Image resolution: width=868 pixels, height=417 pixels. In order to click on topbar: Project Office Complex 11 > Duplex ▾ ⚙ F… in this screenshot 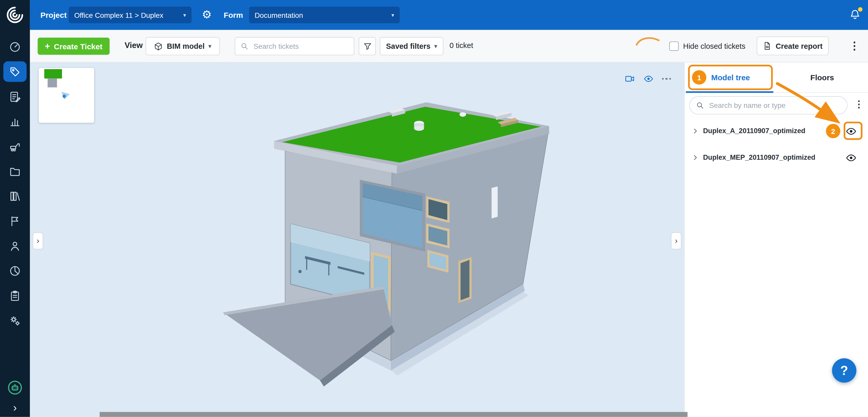, I will do `click(449, 15)`.